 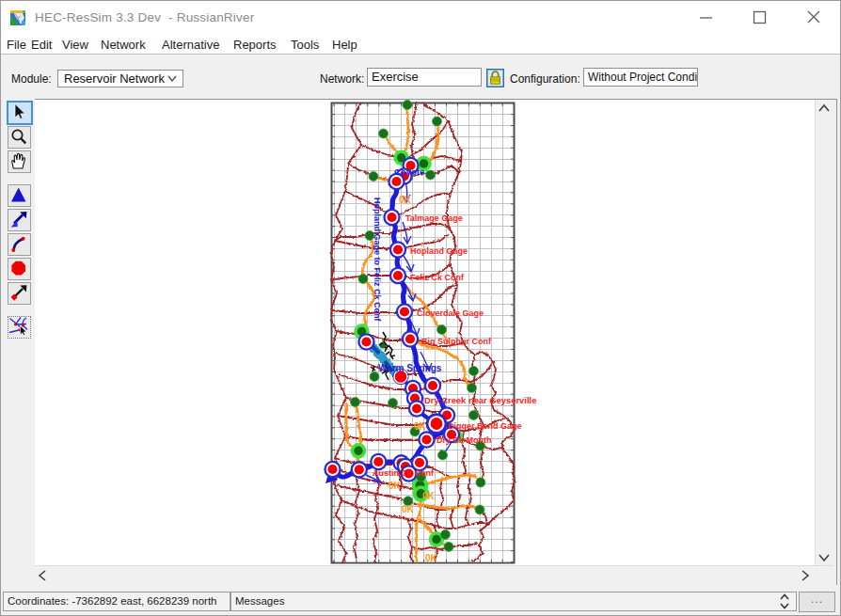 What do you see at coordinates (485, 426) in the screenshot?
I see `svg-text: Digger Bend Gage` at bounding box center [485, 426].